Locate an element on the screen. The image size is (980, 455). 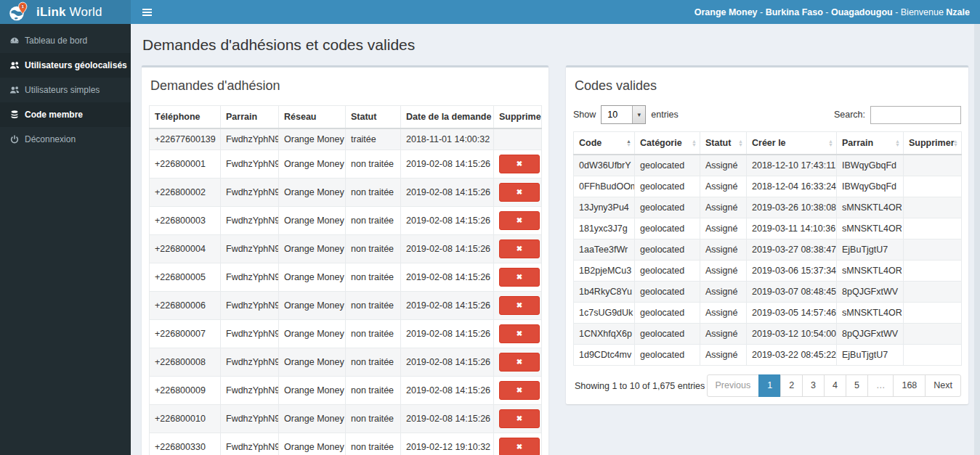
page-button-1: 1 is located at coordinates (770, 386).